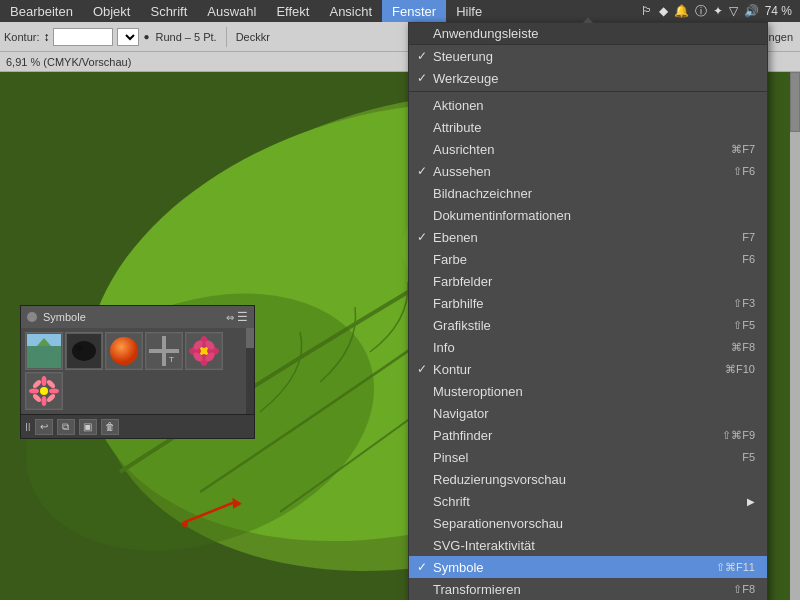 The image size is (800, 600). Describe the element at coordinates (748, 259) in the screenshot. I see `shortcut-farbe: F6` at that location.